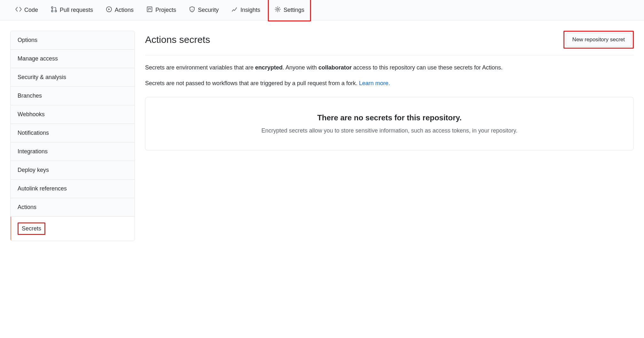  Describe the element at coordinates (73, 136) in the screenshot. I see `settings-sidebar: Options Manage access Security & analysi…` at that location.